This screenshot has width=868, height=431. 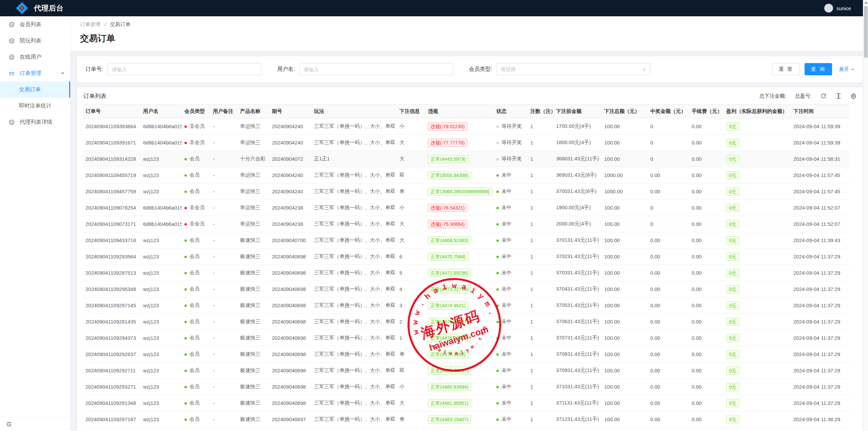 I want to click on bet-info: 双, so click(x=411, y=175).